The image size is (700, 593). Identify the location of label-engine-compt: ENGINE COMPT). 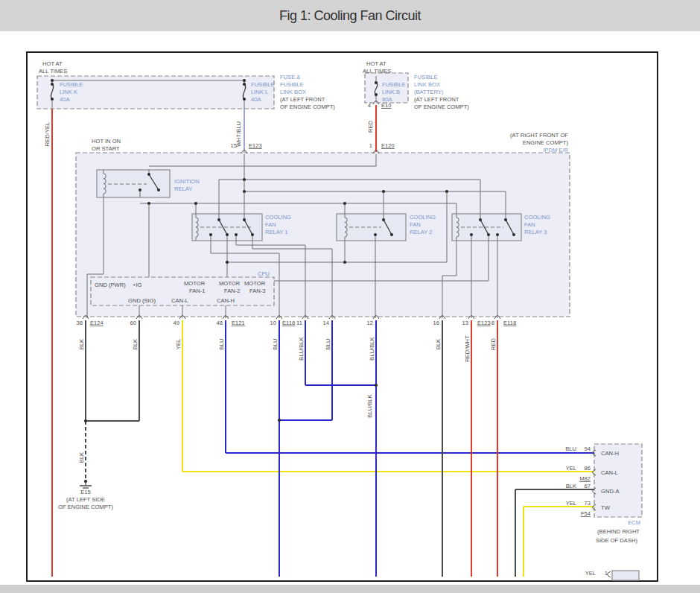
(546, 143).